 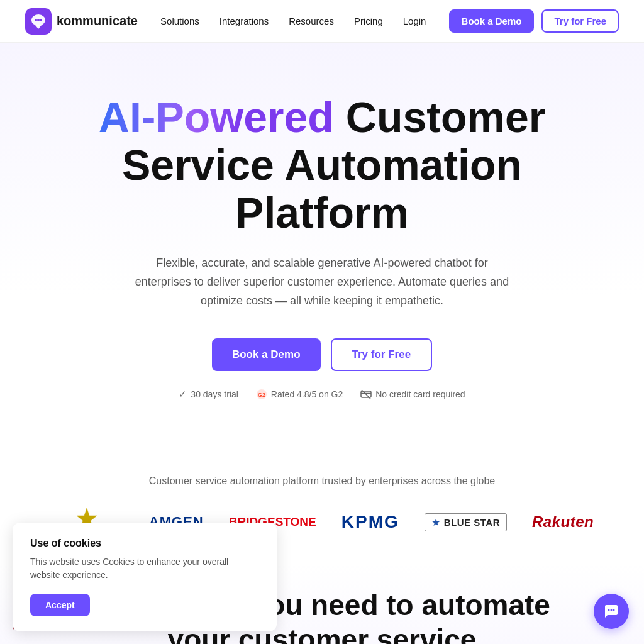 I want to click on nav-solutions: Solutions, so click(x=180, y=21).